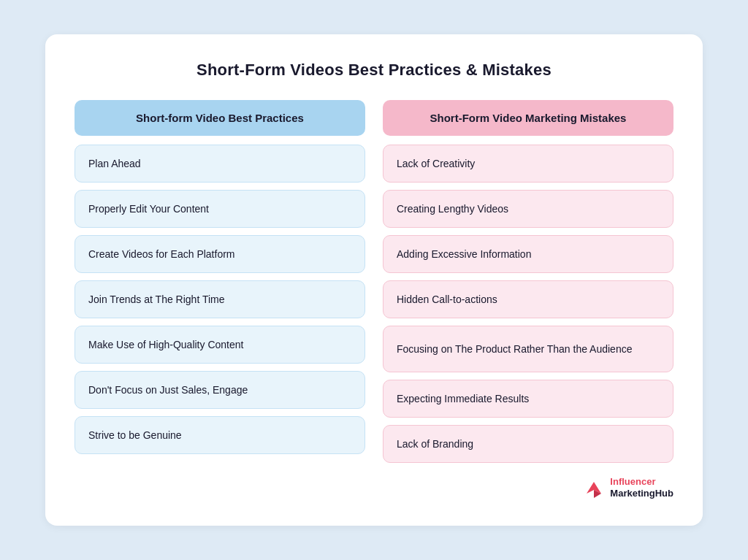  I want to click on list-item: Hidden Call-to-actions, so click(528, 299).